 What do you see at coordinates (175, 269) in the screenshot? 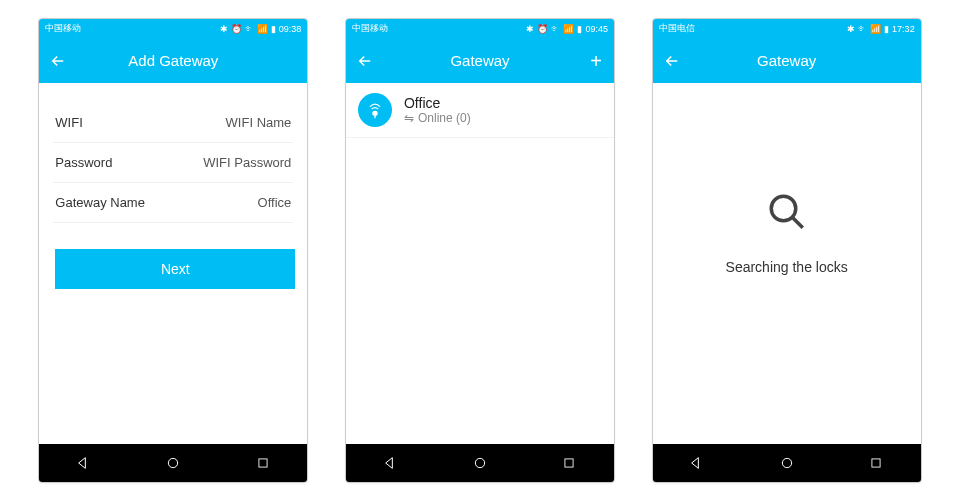
I see `next-button: Next` at bounding box center [175, 269].